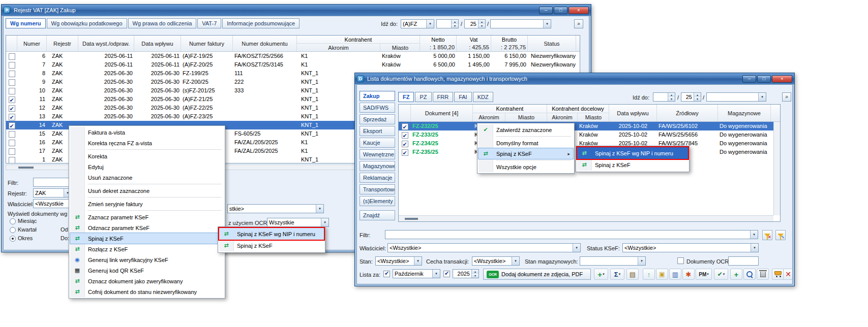 This screenshot has width=868, height=327. I want to click on column-header-numer-dokumentu: Numer dokumentu, so click(265, 44).